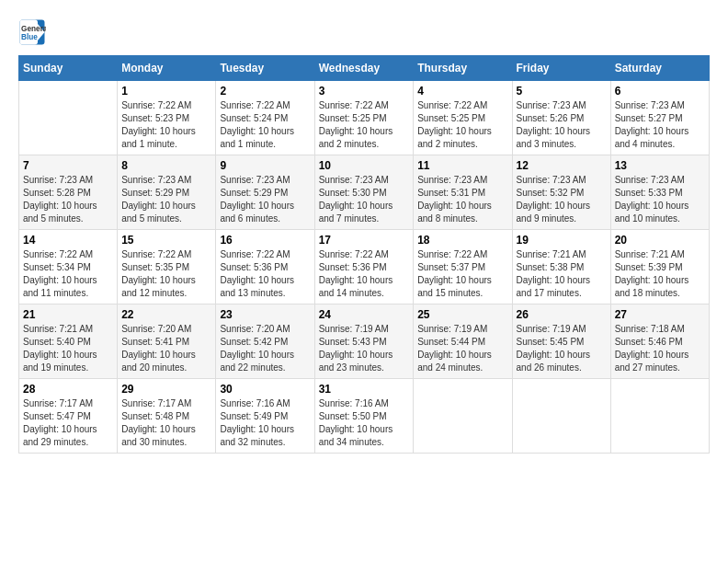  Describe the element at coordinates (364, 91) in the screenshot. I see `day-number: 3` at that location.